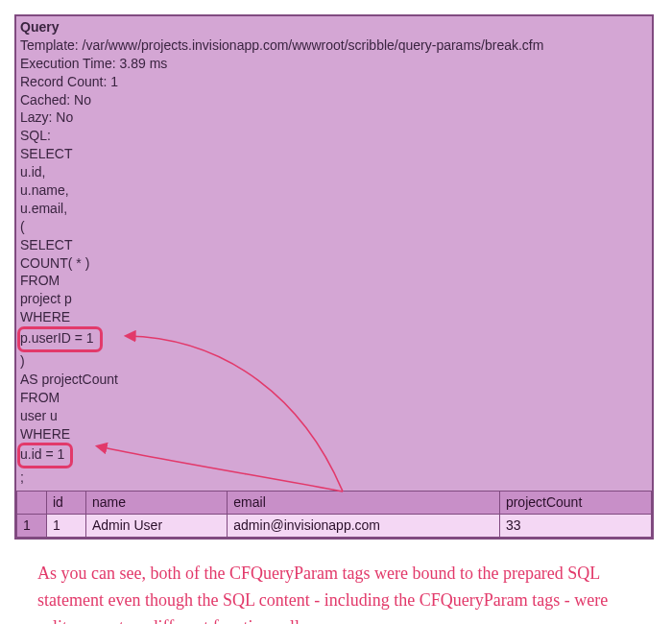 The image size is (672, 624). What do you see at coordinates (334, 526) in the screenshot?
I see `table-row: 1 1 Admin User admin@invisionapp.com 33` at bounding box center [334, 526].